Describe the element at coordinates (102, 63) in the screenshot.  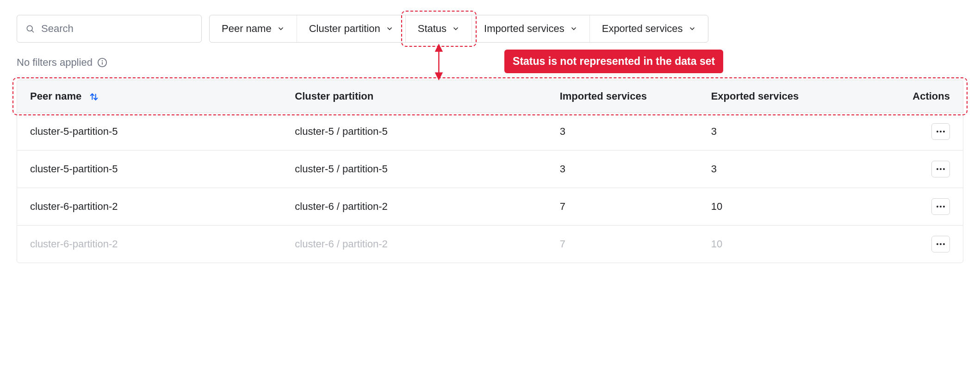
I see `info-icon` at that location.